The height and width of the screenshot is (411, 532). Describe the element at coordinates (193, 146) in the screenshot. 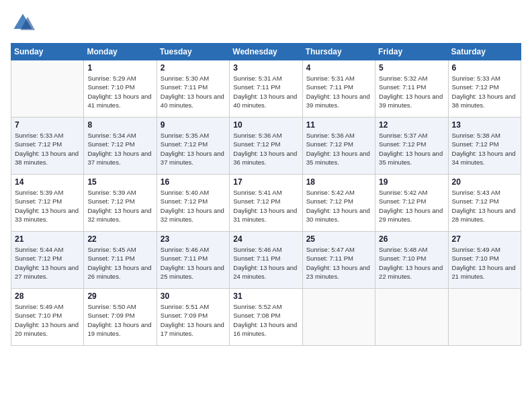

I see `calendar-cell: 9Sunrise: 5:35 AMSunset: 7:12 PMDaylight…` at that location.